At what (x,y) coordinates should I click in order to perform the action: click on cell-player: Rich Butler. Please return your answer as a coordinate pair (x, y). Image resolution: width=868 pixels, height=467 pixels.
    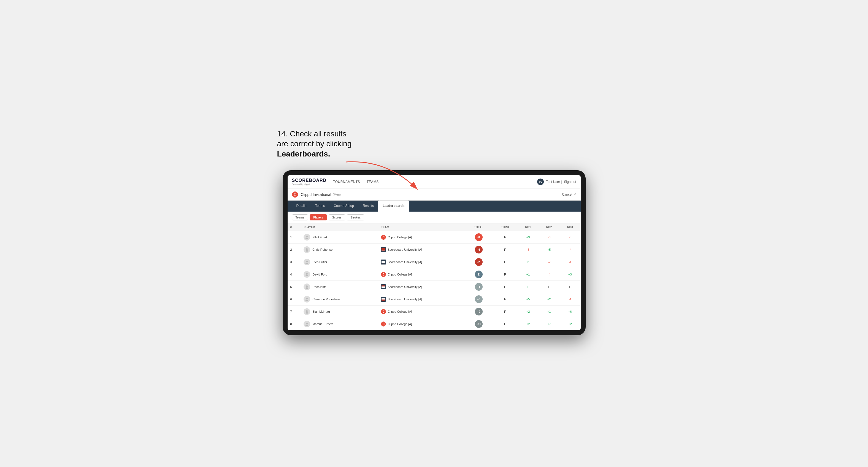
    Looking at the image, I should click on (340, 262).